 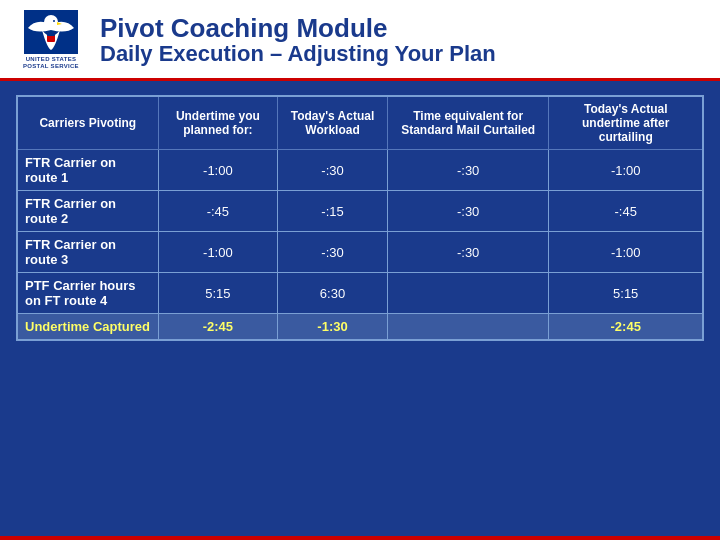 I want to click on undertime-planned-val: 5:15, so click(x=218, y=294).